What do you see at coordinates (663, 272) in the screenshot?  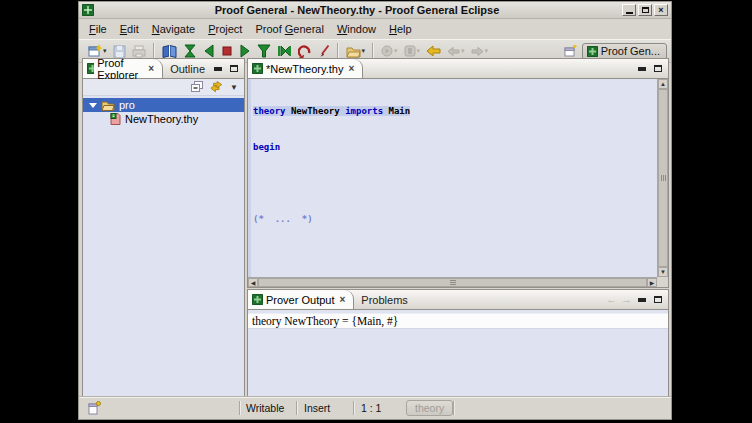 I see `scroll-down-icon: ▼` at bounding box center [663, 272].